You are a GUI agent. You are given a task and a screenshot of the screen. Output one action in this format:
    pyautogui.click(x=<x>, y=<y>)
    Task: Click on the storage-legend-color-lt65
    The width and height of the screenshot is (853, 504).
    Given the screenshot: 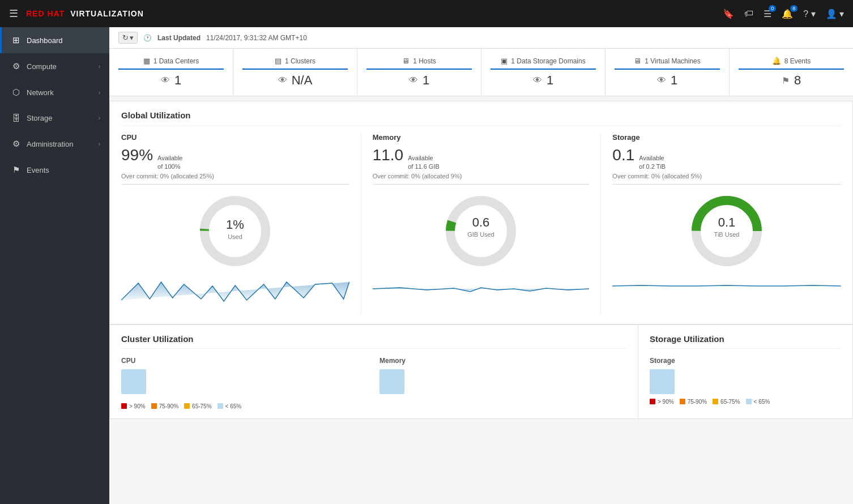 What is the action you would take?
    pyautogui.click(x=749, y=402)
    